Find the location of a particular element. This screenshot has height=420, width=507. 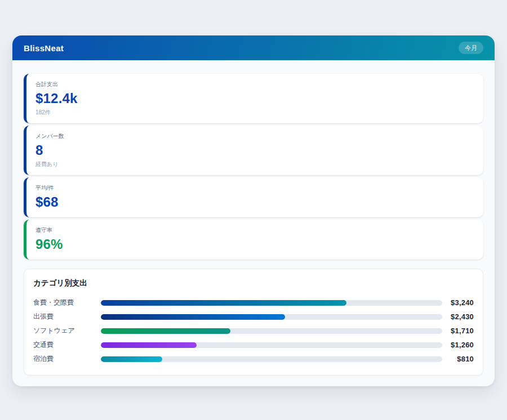

app-header: BlissNeat 今月 is located at coordinates (254, 48).